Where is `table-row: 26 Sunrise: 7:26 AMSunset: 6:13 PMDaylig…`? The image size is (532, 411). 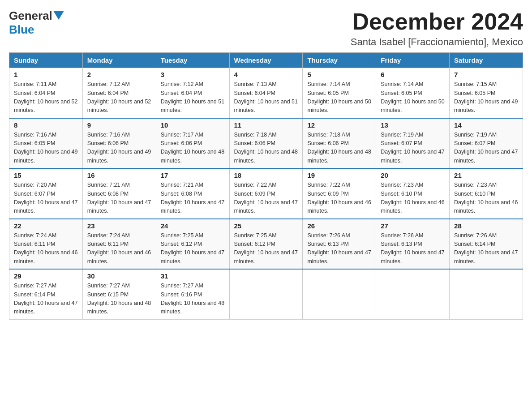
table-row: 26 Sunrise: 7:26 AMSunset: 6:13 PMDaylig… is located at coordinates (339, 244).